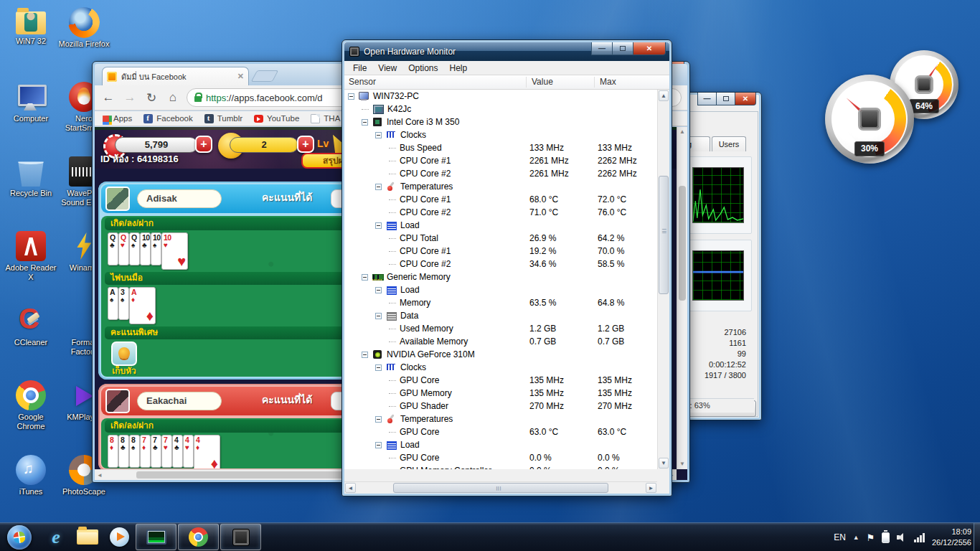  What do you see at coordinates (204, 144) in the screenshot?
I see `add-chips-button: +` at bounding box center [204, 144].